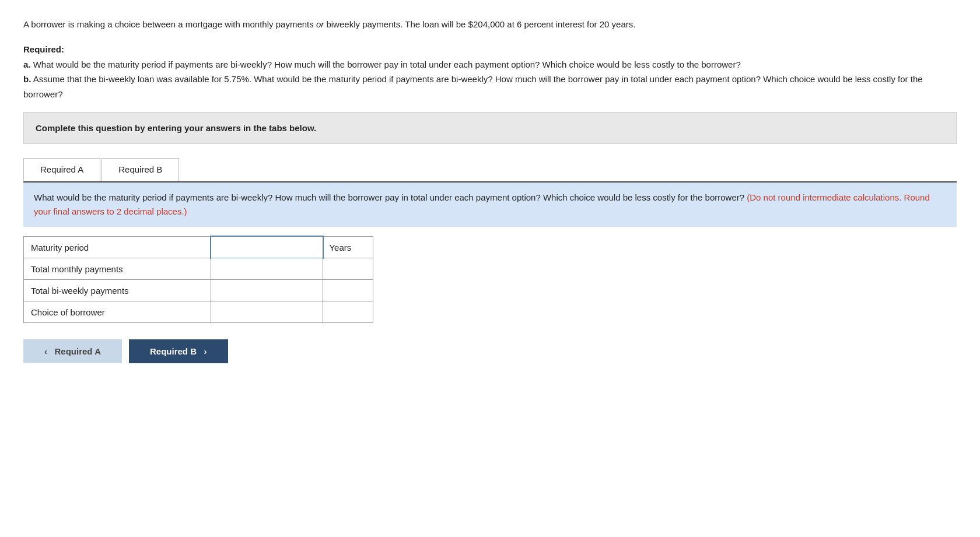 The image size is (980, 537). Describe the element at coordinates (267, 247) in the screenshot. I see `maturity-period-input-cell` at that location.